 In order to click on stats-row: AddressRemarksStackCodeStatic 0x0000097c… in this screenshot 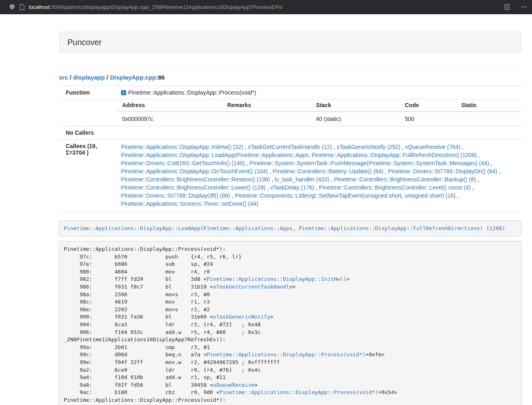, I will do `click(290, 113)`.